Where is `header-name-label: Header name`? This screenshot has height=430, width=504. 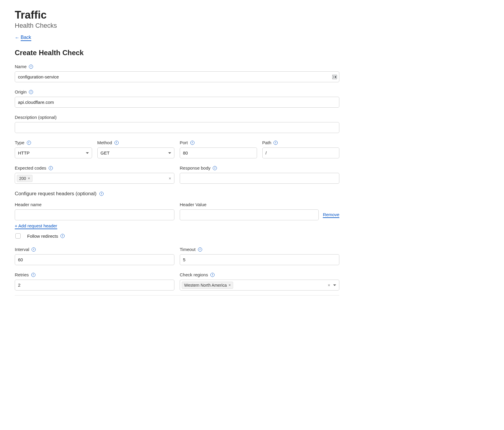 header-name-label: Header name is located at coordinates (28, 205).